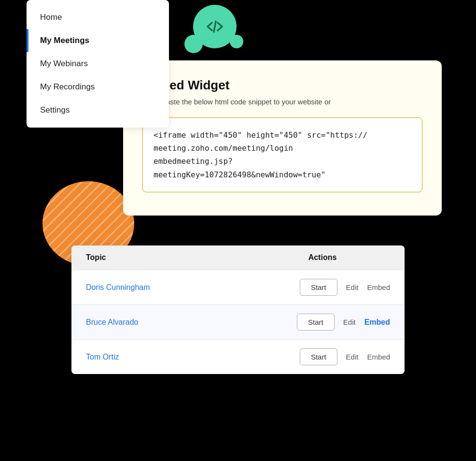 Image resolution: width=476 pixels, height=461 pixels. I want to click on sidebar-item-label: Home, so click(51, 17).